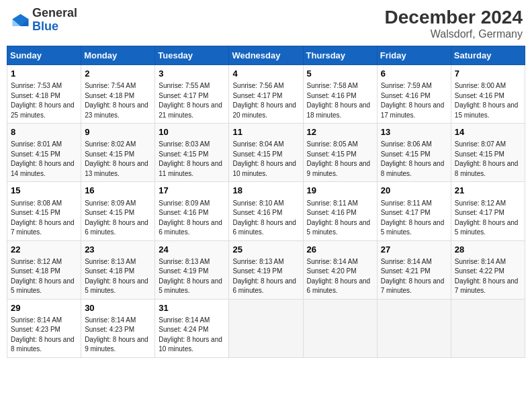 The image size is (532, 411). Describe the element at coordinates (266, 24) in the screenshot. I see `page-header: General Blue December 2024 Walsdorf, Ger…` at that location.